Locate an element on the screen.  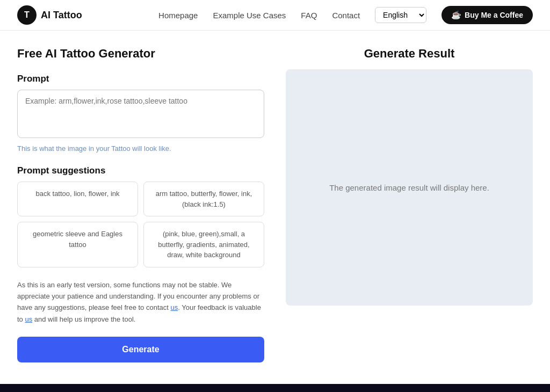
suggestion-item-3: (pink, blue, green),small, a butterfly, … is located at coordinates (204, 245).